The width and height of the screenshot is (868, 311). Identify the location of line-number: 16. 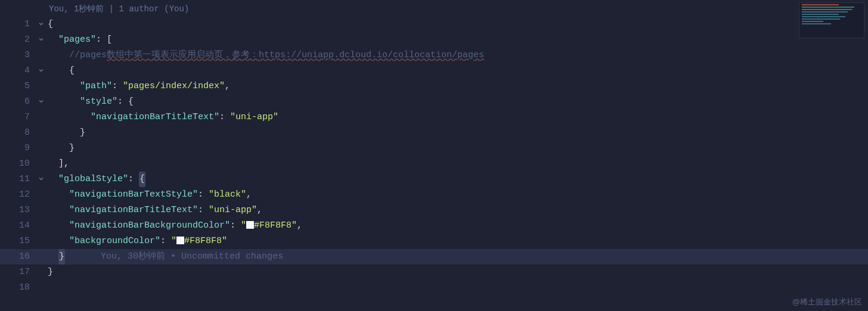
(17, 257).